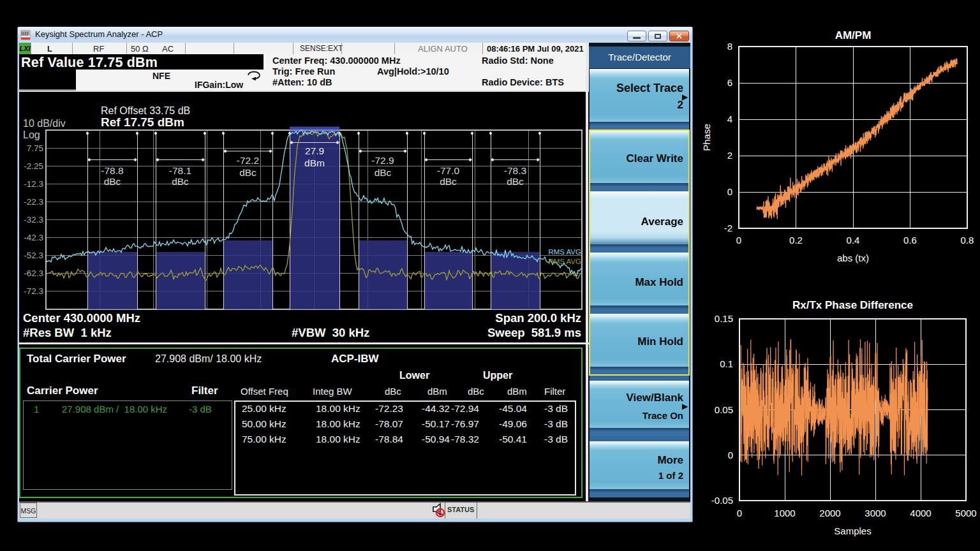 The width and height of the screenshot is (980, 551). Describe the element at coordinates (82, 318) in the screenshot. I see `svg-text: Center 430.0000 MHz` at that location.